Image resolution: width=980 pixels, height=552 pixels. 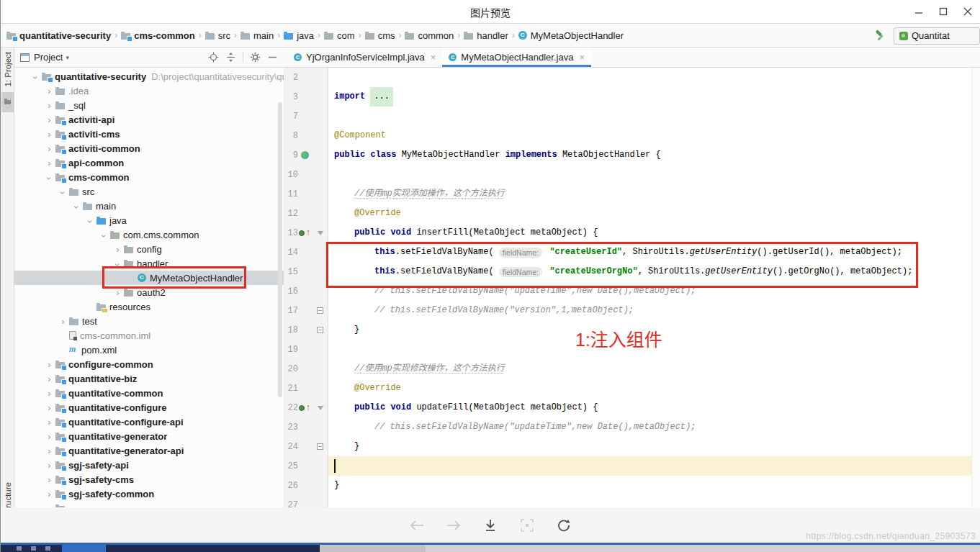 What do you see at coordinates (149, 278) in the screenshot?
I see `project-tree-item: MyMetaObjectHandler` at bounding box center [149, 278].